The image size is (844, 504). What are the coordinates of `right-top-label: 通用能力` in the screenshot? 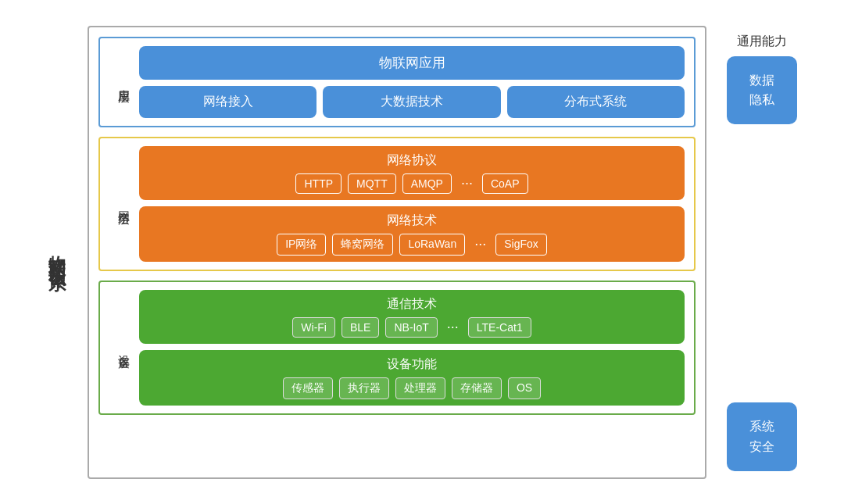 It's located at (762, 42).